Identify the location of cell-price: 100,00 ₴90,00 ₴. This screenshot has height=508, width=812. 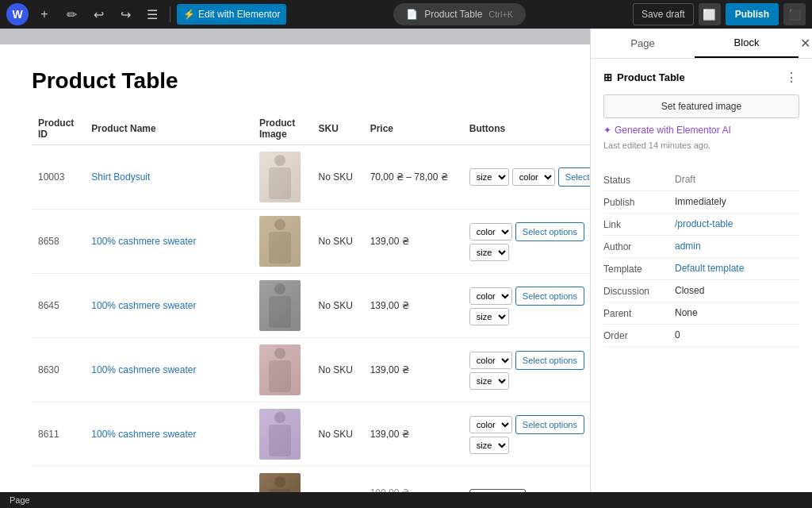
(414, 479).